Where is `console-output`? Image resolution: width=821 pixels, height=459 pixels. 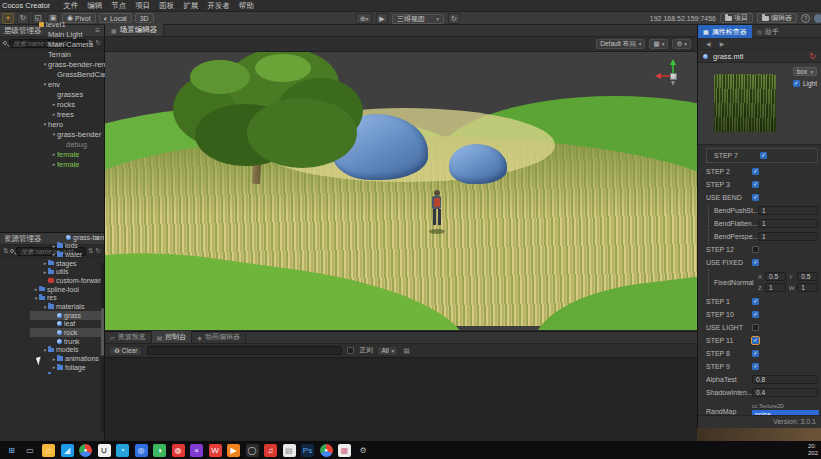
console-output is located at coordinates (401, 400).